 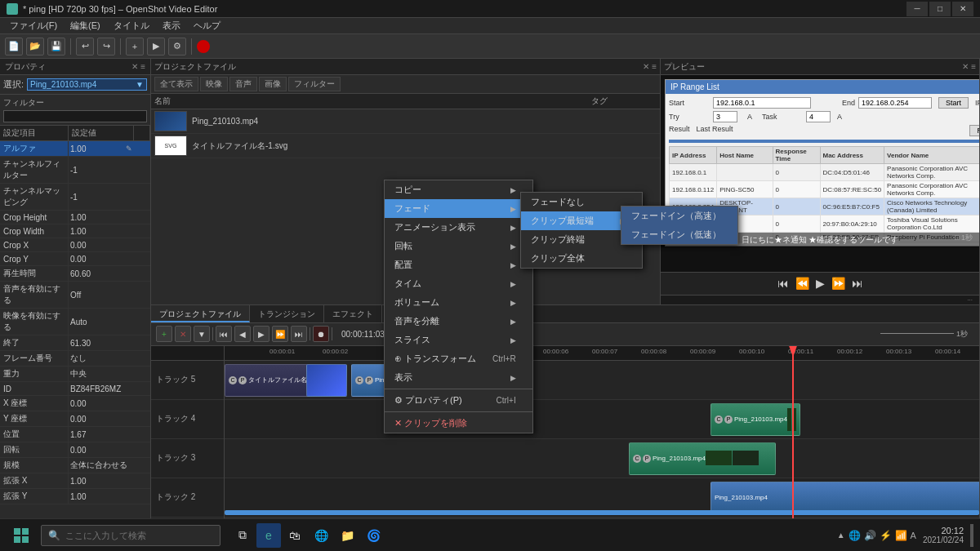 I want to click on menu-file: ファイル(F), so click(x=33, y=26).